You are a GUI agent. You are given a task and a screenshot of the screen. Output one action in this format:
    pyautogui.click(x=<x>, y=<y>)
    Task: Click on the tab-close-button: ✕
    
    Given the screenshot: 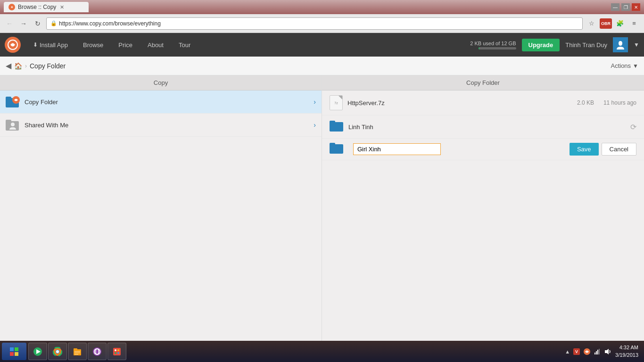 What is the action you would take?
    pyautogui.click(x=62, y=8)
    